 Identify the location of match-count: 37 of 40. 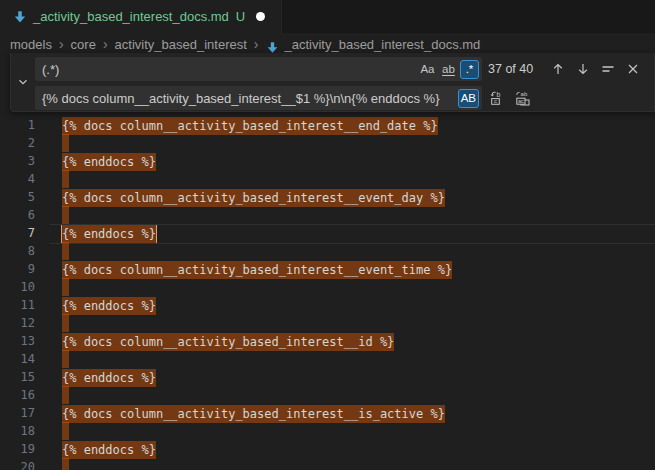
(517, 69).